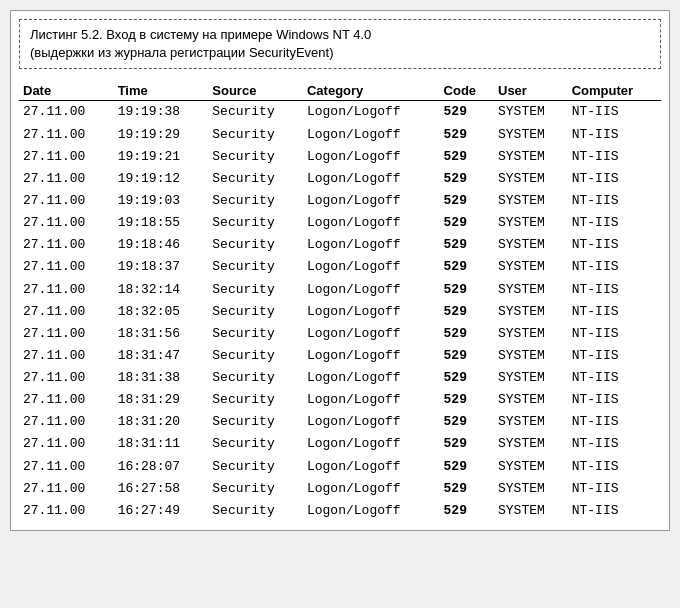 The width and height of the screenshot is (680, 608). Describe the element at coordinates (340, 356) in the screenshot. I see `table-row: 27.11.0018:31:47SecurityLogon/Logoff529S…` at that location.